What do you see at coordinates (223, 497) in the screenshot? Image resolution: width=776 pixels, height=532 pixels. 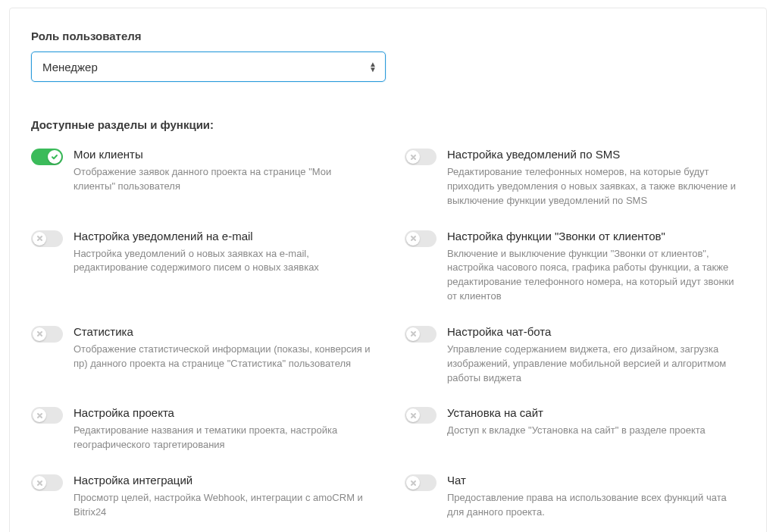 I see `feature-content: Настройка интеграцийПросмотр целей, наст…` at bounding box center [223, 497].